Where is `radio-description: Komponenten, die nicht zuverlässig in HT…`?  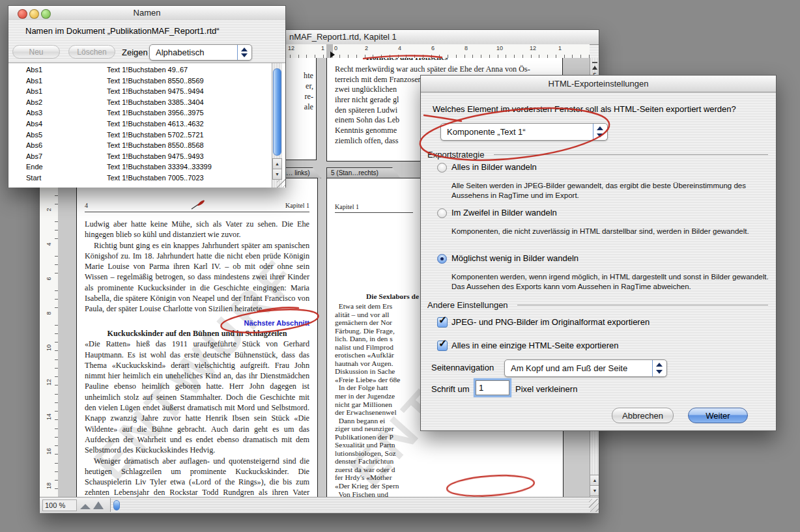
radio-description: Komponenten, die nicht zuverlässig in HT… is located at coordinates (616, 232).